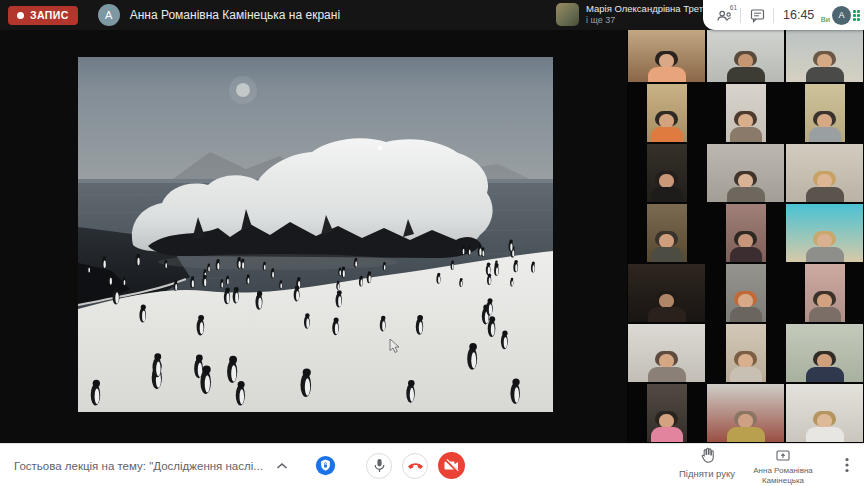 The height and width of the screenshot is (486, 864). I want to click on chat-button, so click(757, 15).